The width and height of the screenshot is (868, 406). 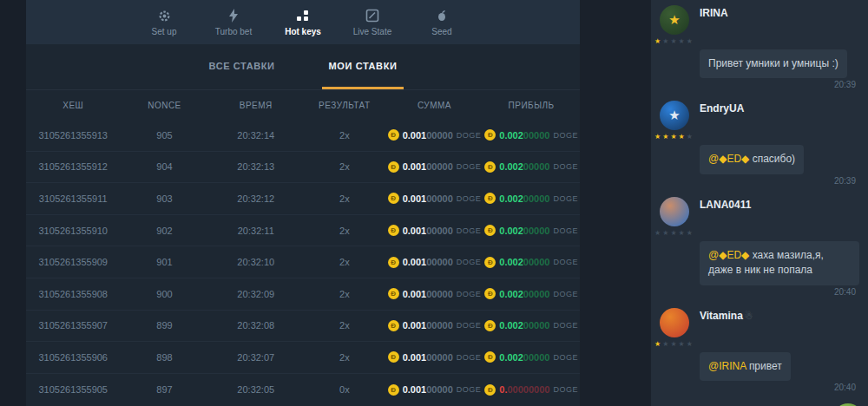 What do you see at coordinates (303, 231) in the screenshot?
I see `table-row-bet: 310526135591090220:32:112xĐ0.00100000DOG…` at bounding box center [303, 231].